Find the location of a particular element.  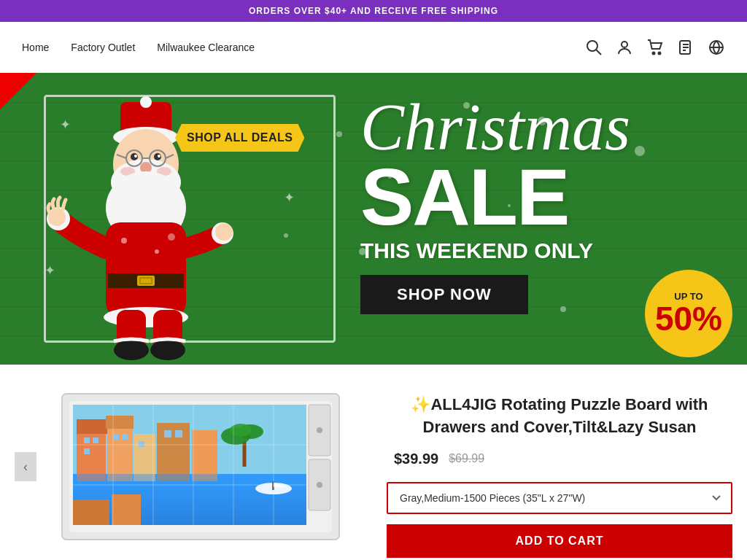

upto-badge: UP TO 50% is located at coordinates (689, 314).